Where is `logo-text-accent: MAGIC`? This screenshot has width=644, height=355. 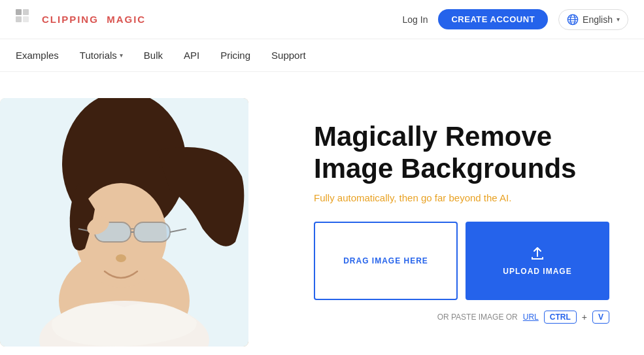 logo-text-accent: MAGIC is located at coordinates (126, 20).